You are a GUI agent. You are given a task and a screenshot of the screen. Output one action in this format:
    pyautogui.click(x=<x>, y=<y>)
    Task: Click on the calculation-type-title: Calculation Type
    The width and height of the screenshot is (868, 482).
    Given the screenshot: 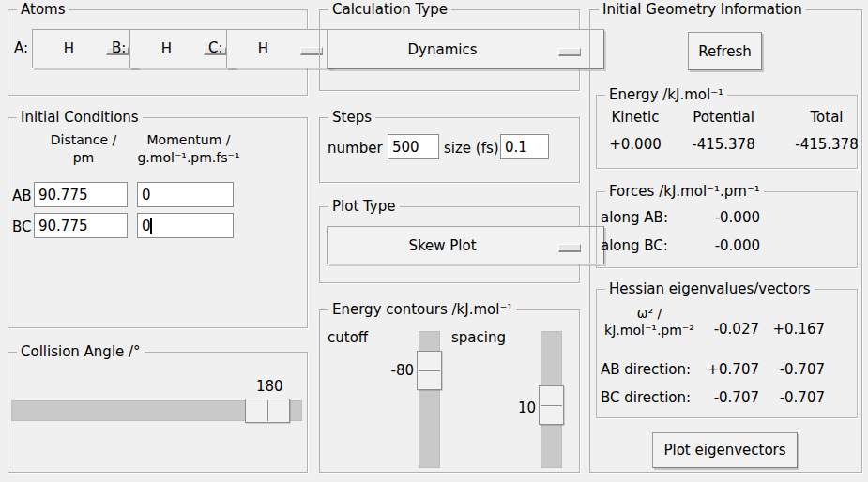 What is the action you would take?
    pyautogui.click(x=390, y=9)
    